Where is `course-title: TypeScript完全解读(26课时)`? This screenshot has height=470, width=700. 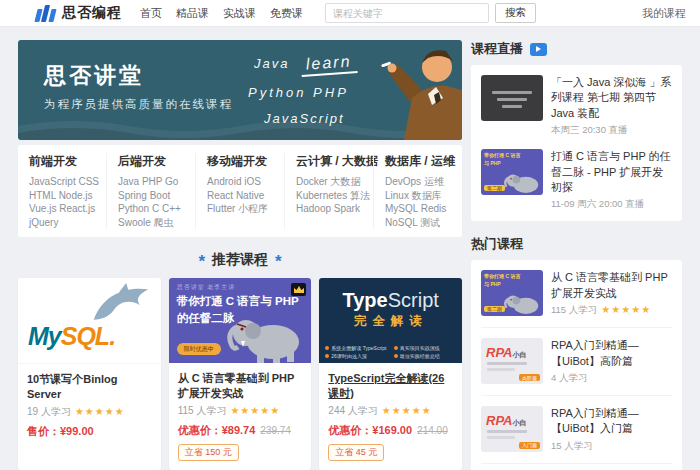 course-title: TypeScript完全解读(26课时) is located at coordinates (390, 386).